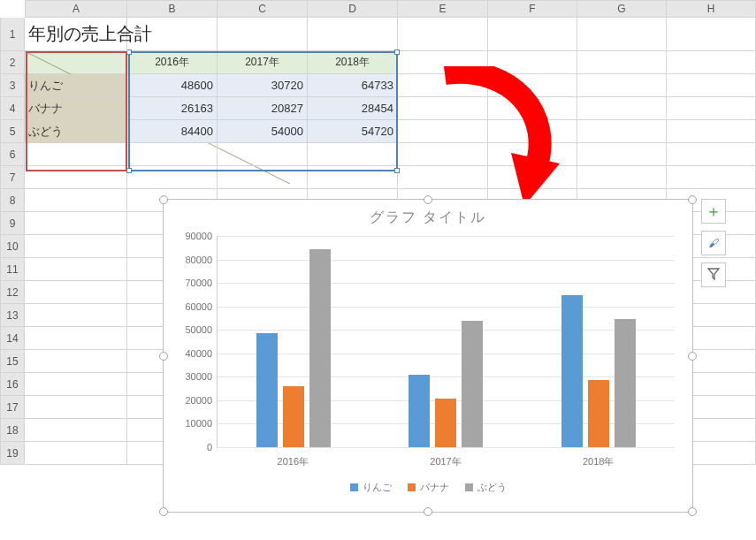 The image size is (756, 540). Describe the element at coordinates (428, 488) in the screenshot. I see `legend-item: バナナ` at that location.